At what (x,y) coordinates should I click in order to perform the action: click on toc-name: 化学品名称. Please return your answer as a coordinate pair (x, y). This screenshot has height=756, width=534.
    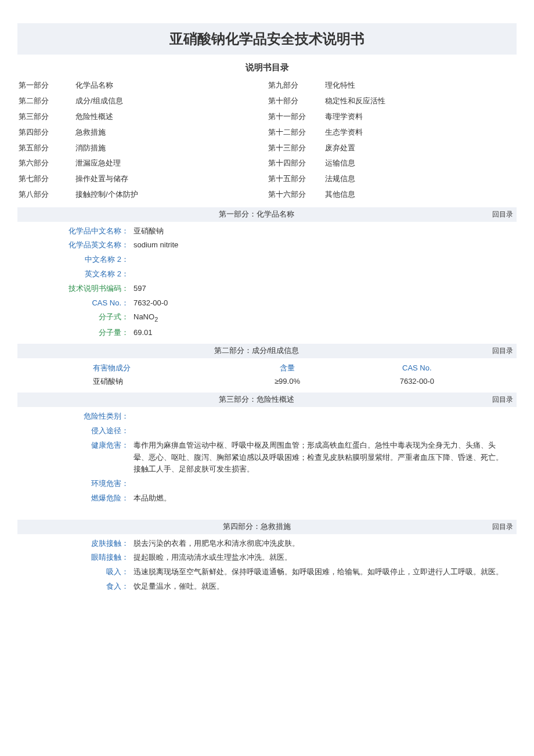
    Looking at the image, I should click on (171, 86).